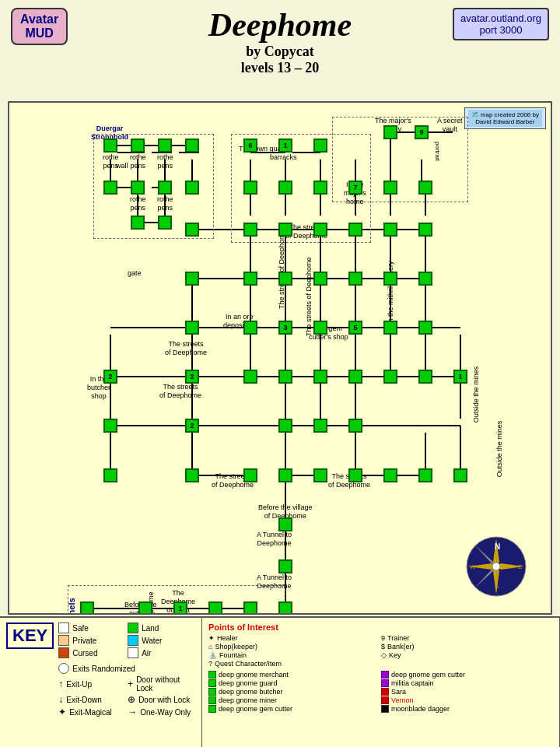 The height and width of the screenshot is (747, 560). I want to click on water-color, so click(133, 640).